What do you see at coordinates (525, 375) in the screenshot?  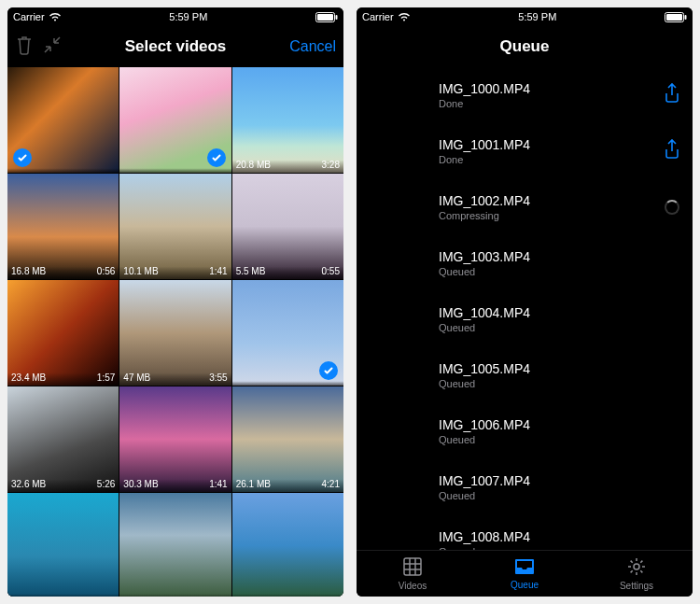 I see `queue-row: IMG_1005.MP4 Queued` at bounding box center [525, 375].